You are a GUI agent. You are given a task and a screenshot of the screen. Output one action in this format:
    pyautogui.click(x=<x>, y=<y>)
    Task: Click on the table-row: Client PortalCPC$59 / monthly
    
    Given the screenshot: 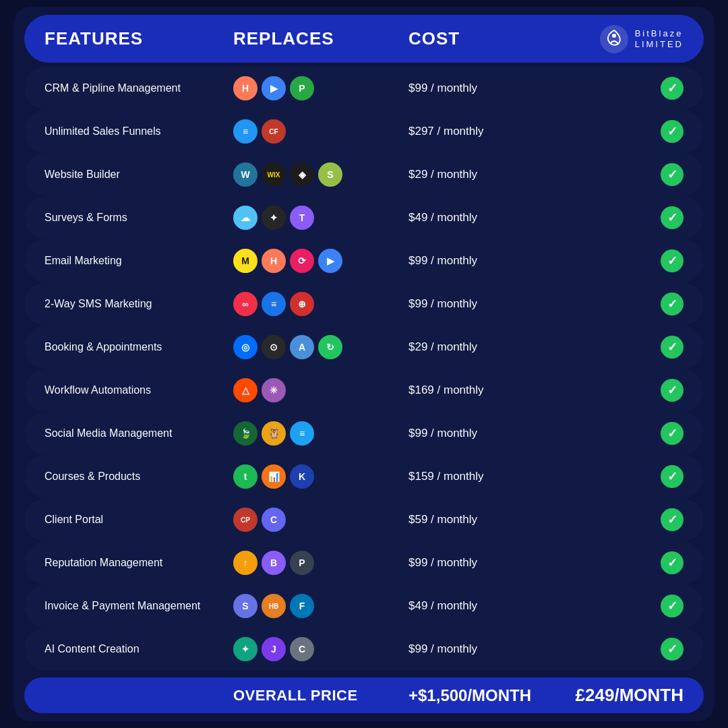 What is the action you would take?
    pyautogui.click(x=364, y=520)
    